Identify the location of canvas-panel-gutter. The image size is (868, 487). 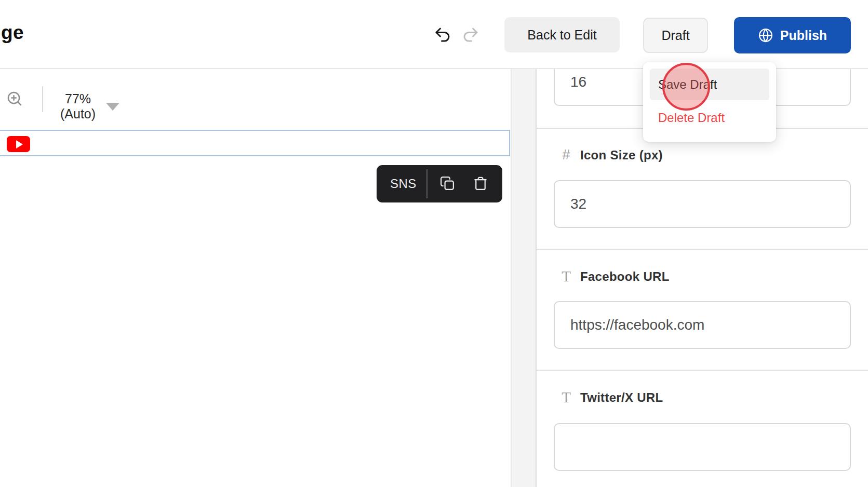
(524, 278).